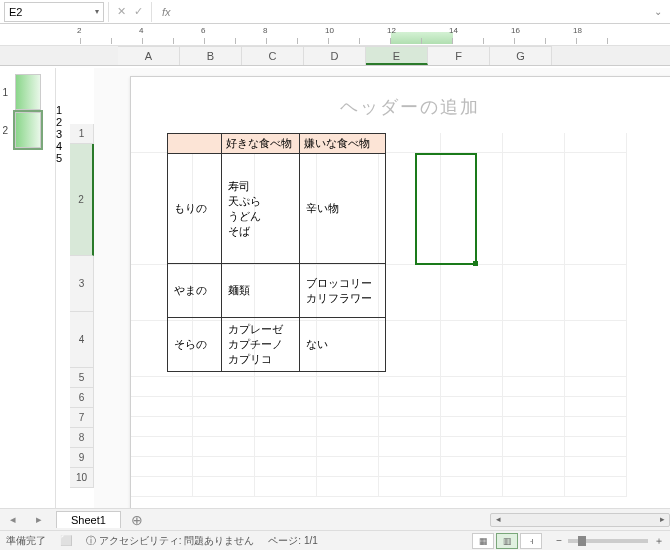  What do you see at coordinates (582, 541) in the screenshot?
I see `zoom-thumb` at bounding box center [582, 541].